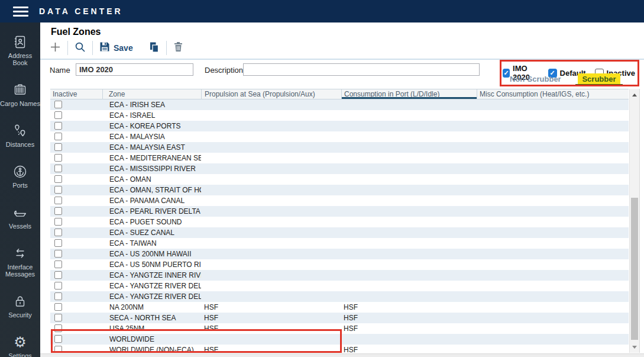 The height and width of the screenshot is (357, 644). Describe the element at coordinates (361, 70) in the screenshot. I see `description-input` at that location.